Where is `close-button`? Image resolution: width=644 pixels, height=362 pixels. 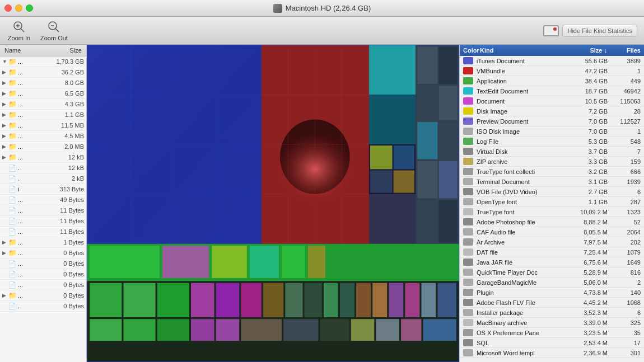
close-button is located at coordinates (8, 8).